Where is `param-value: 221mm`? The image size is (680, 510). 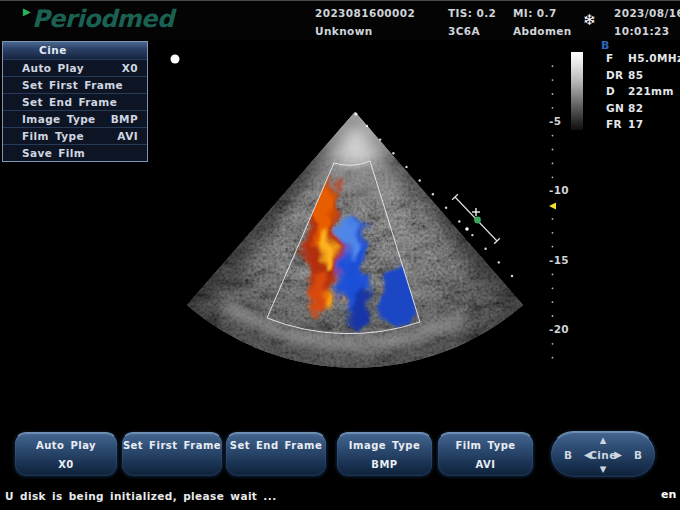 param-value: 221mm is located at coordinates (651, 94).